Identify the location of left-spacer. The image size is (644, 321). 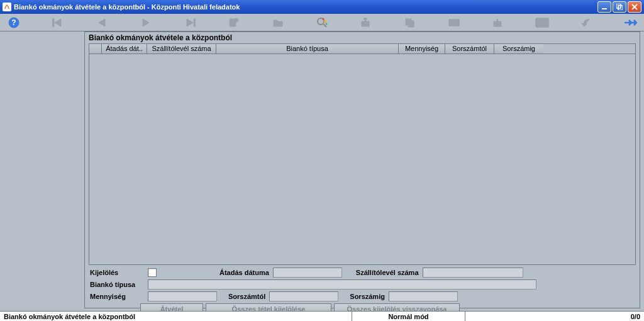
(44, 174).